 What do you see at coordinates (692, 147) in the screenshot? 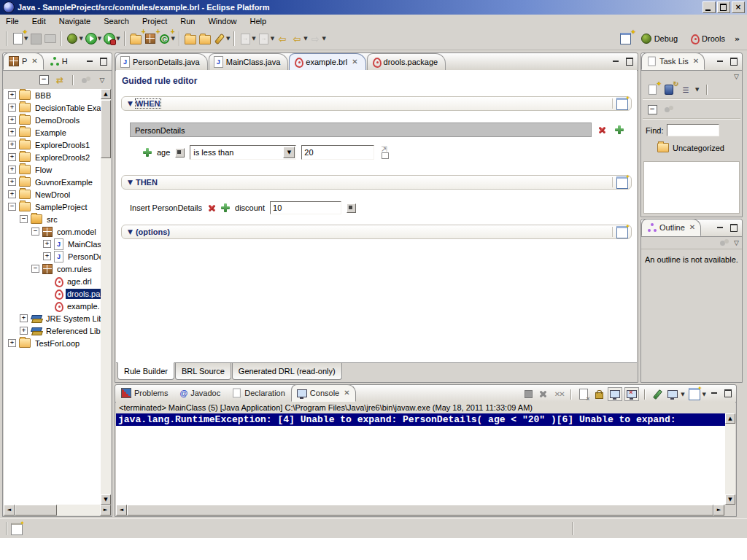
I see `task-category-row: Uncategorized` at bounding box center [692, 147].